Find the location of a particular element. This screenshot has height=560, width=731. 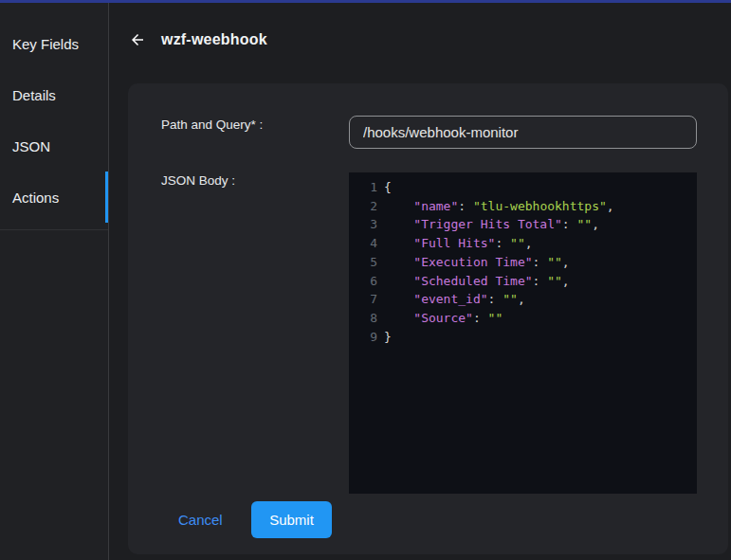

sidebar-item-json: JSON is located at coordinates (54, 146).